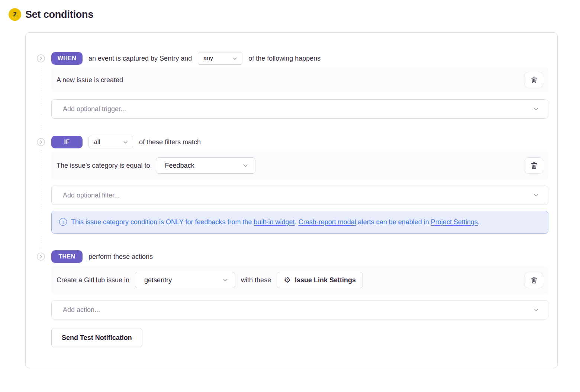  Describe the element at coordinates (140, 59) in the screenshot. I see `when-text-before: an event is captured by Sentry and` at that location.